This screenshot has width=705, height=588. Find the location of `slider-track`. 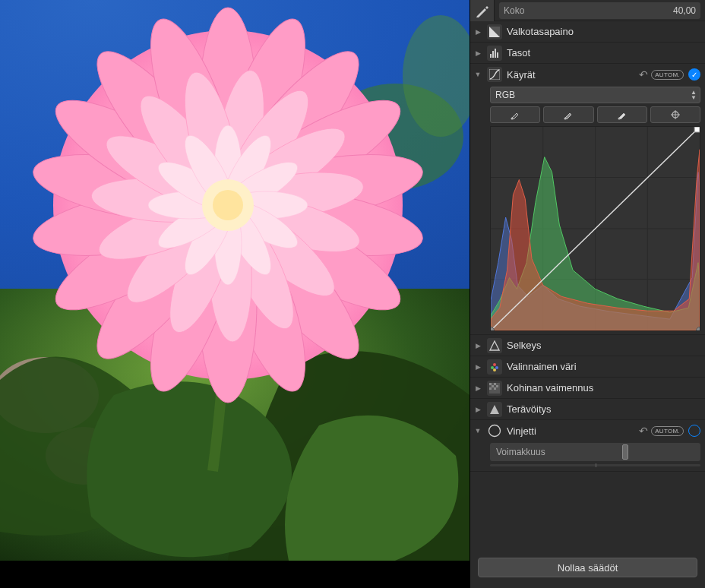

slider-track is located at coordinates (622, 452).